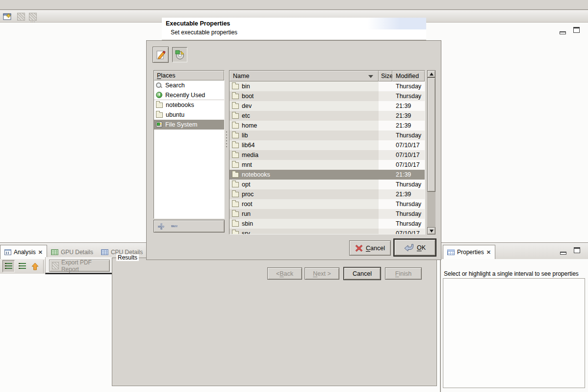 The height and width of the screenshot is (392, 588). What do you see at coordinates (189, 105) in the screenshot?
I see `place-item: notebooks` at bounding box center [189, 105].